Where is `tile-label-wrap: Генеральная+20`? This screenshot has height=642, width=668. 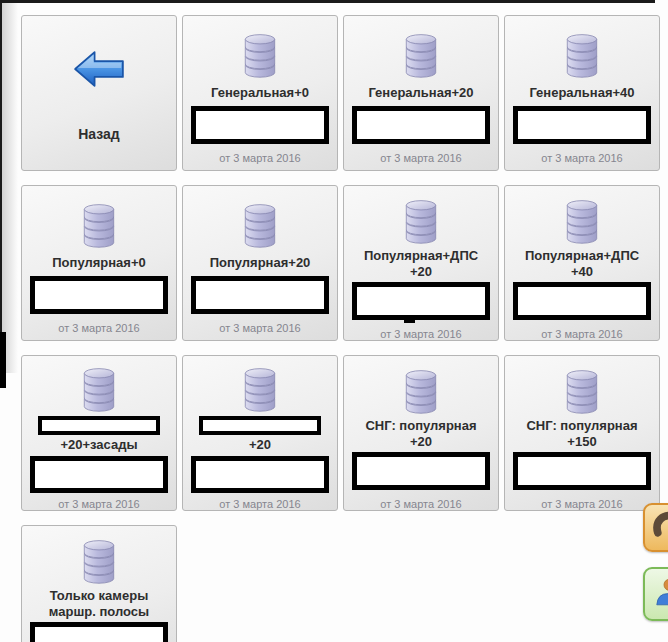
tile-label-wrap: Генеральная+20 is located at coordinates (420, 93).